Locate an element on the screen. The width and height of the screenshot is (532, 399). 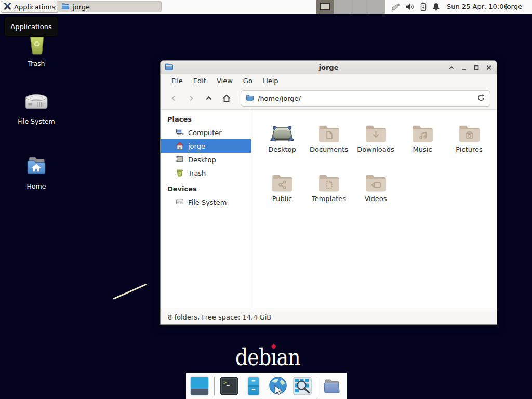
taskbar-button-label: jorge is located at coordinates (81, 7).